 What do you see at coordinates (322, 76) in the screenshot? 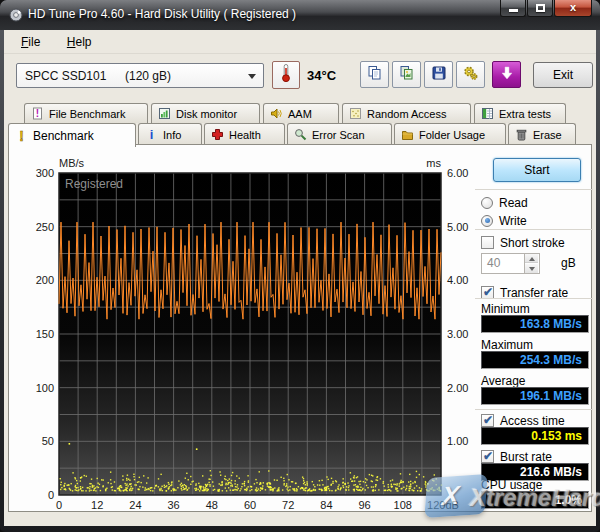
I see `temperature-value: 34°C` at bounding box center [322, 76].